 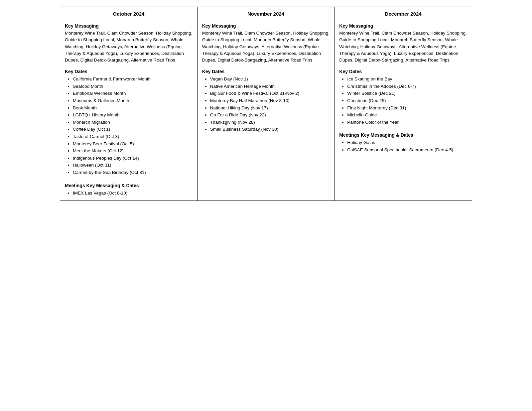 I want to click on key-dates-list-october: California Farmer & Farmworker MonthSeaf…, so click(x=129, y=126).